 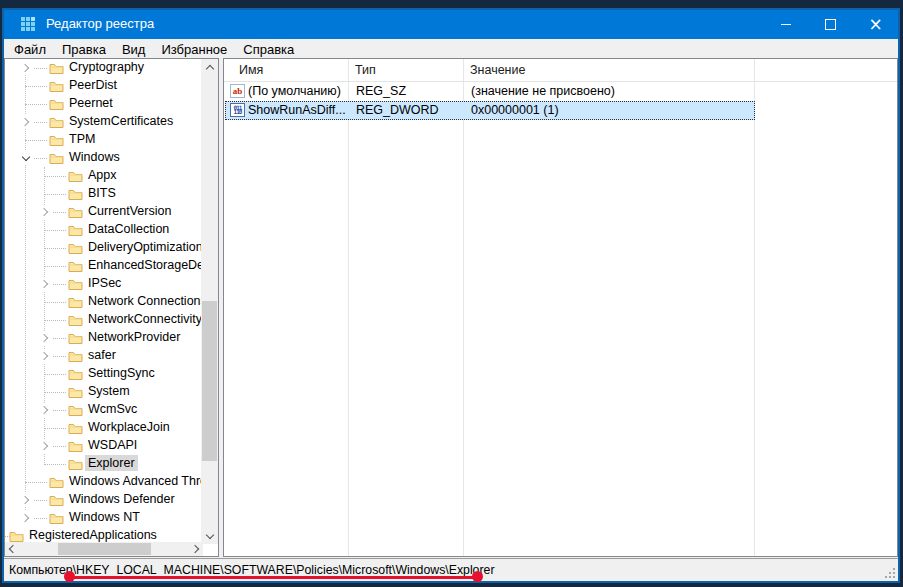 What do you see at coordinates (381, 91) in the screenshot?
I see `value-type: REG_SZ` at bounding box center [381, 91].